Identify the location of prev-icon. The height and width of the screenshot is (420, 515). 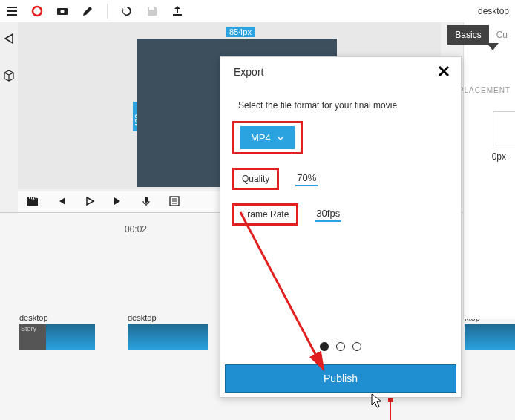
(62, 203).